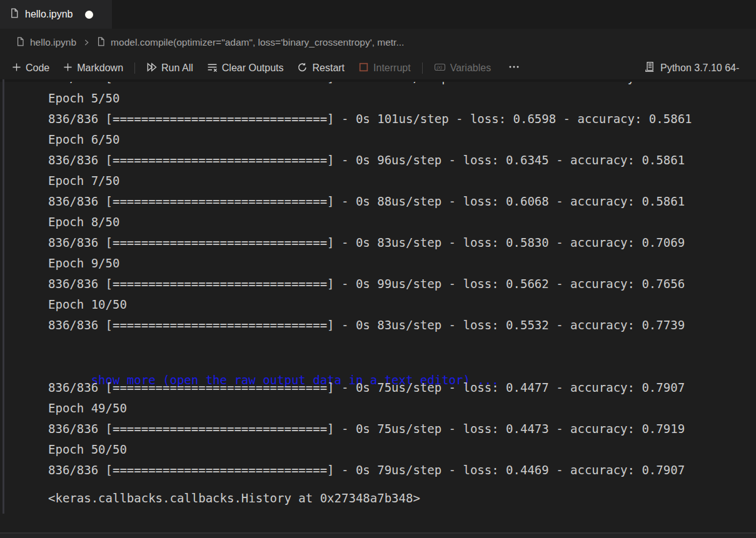 Image resolution: width=756 pixels, height=538 pixels. What do you see at coordinates (178, 68) in the screenshot?
I see `run-all-label: Run All` at bounding box center [178, 68].